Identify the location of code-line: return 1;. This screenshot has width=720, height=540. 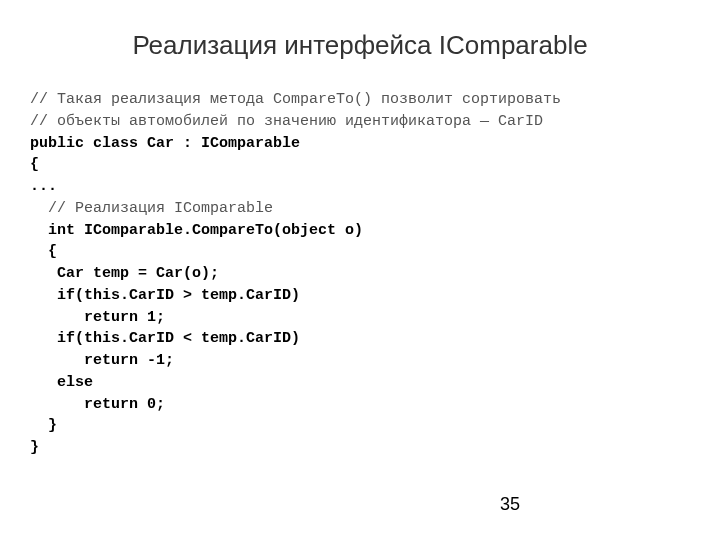
(98, 318).